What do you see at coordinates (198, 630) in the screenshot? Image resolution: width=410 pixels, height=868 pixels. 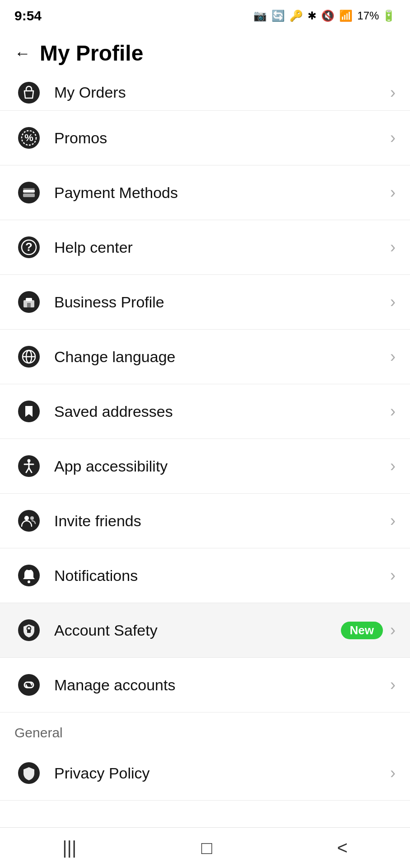 I see `account-safety-label: Account Safety` at bounding box center [198, 630].